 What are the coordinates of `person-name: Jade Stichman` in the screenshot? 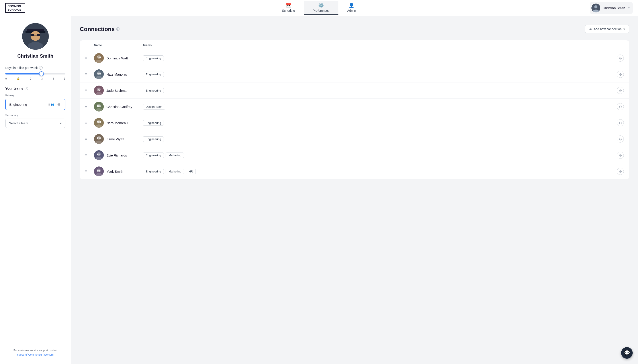 It's located at (118, 90).